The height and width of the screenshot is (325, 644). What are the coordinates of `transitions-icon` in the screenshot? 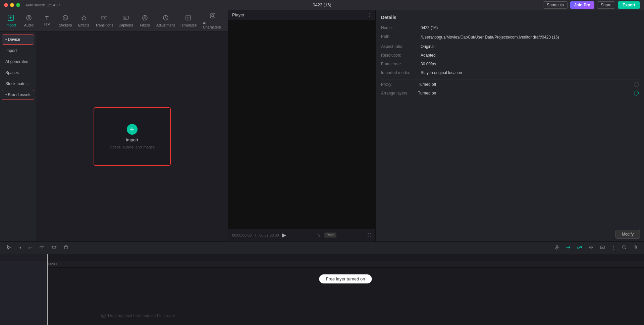 It's located at (104, 18).